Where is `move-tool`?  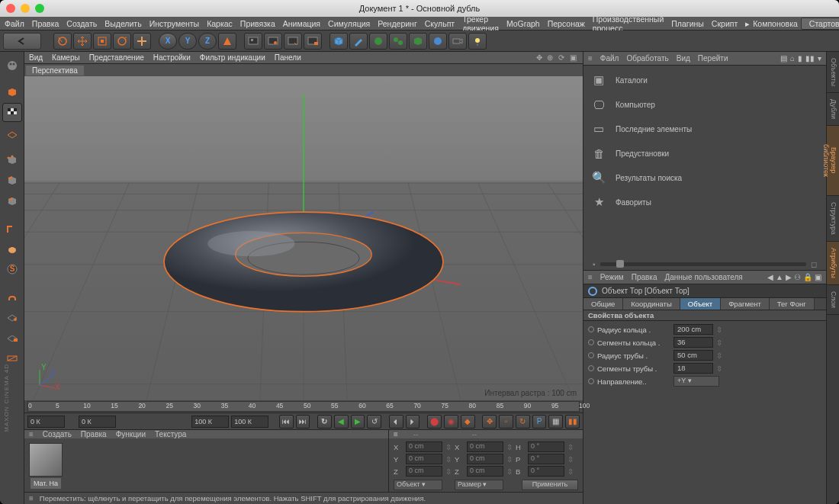 move-tool is located at coordinates (82, 41).